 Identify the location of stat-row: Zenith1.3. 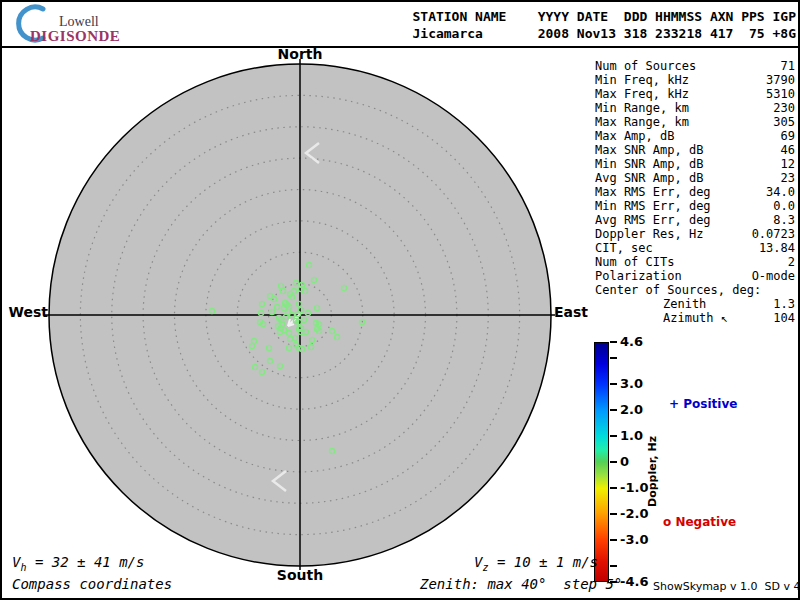
(695, 304).